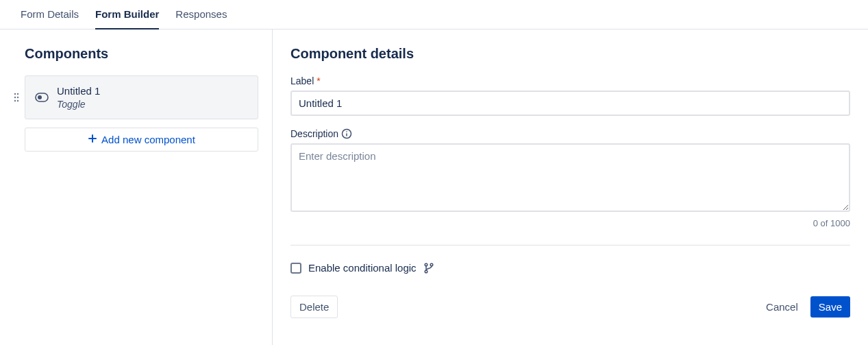 The image size is (868, 347). Describe the element at coordinates (148, 140) in the screenshot. I see `add-component-label: Add new component` at that location.